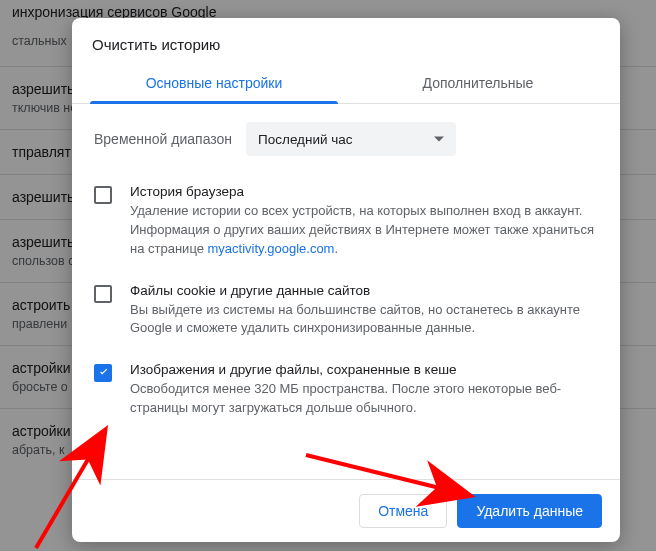  I want to click on time-range-label: Временной диапазон, so click(163, 139).